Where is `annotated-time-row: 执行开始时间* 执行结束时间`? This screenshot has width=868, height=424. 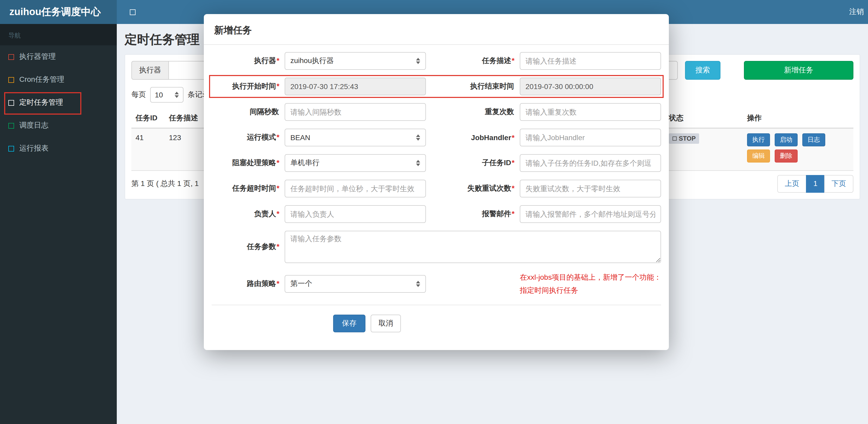
annotated-time-row: 执行开始时间* 执行结束时间 is located at coordinates (436, 86).